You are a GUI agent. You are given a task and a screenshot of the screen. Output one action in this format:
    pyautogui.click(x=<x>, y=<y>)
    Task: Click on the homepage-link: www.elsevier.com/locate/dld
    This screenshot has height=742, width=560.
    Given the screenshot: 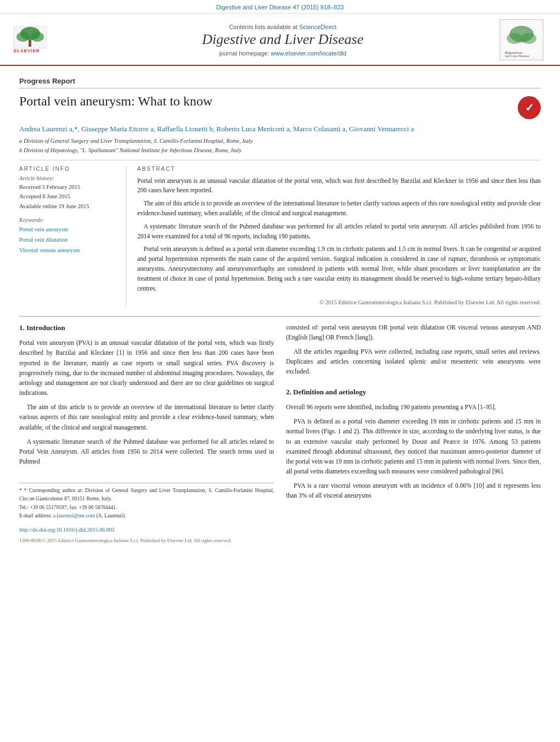 What is the action you would take?
    pyautogui.click(x=309, y=53)
    